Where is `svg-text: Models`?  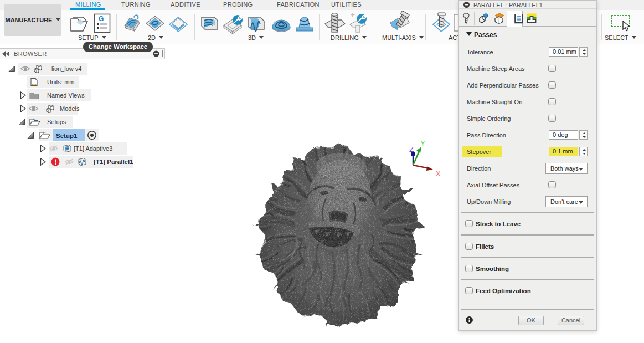
svg-text: Models is located at coordinates (70, 109).